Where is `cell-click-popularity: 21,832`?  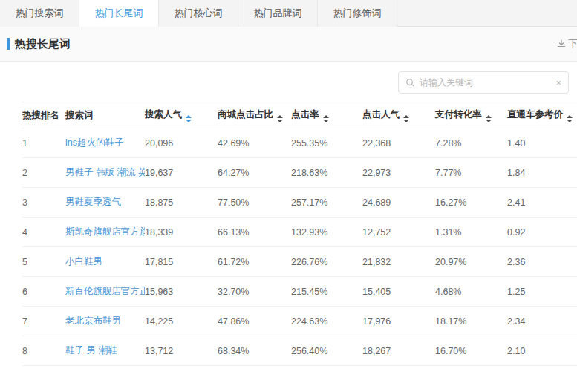 cell-click-popularity: 21,832 is located at coordinates (399, 262).